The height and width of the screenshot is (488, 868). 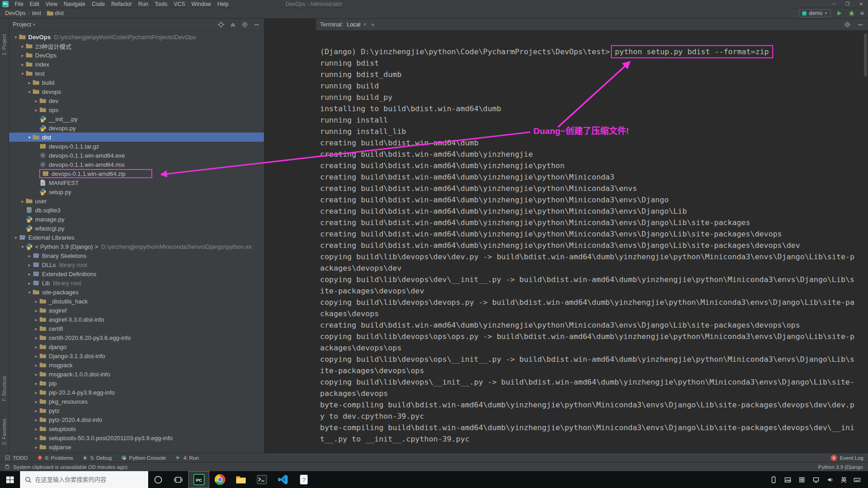 What do you see at coordinates (137, 438) in the screenshot?
I see `tree-row: ▸setuptools-50.3.0.post20201103-py3.9.eg…` at bounding box center [137, 438].